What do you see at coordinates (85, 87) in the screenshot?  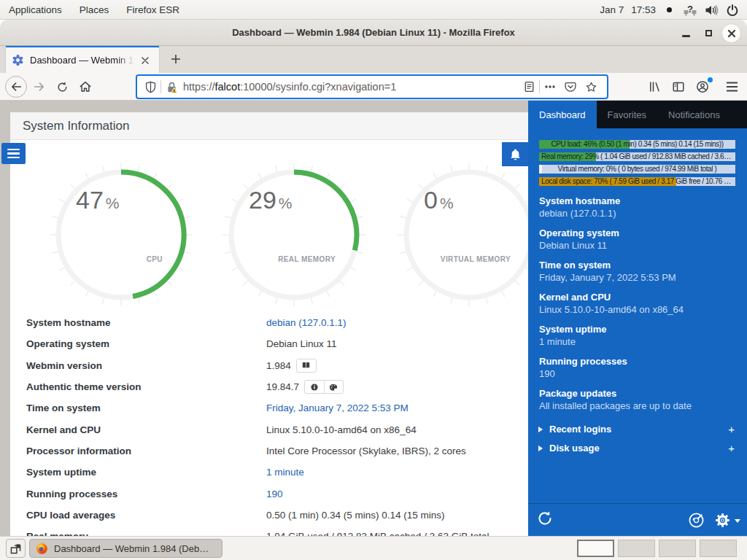 I see `home-button` at bounding box center [85, 87].